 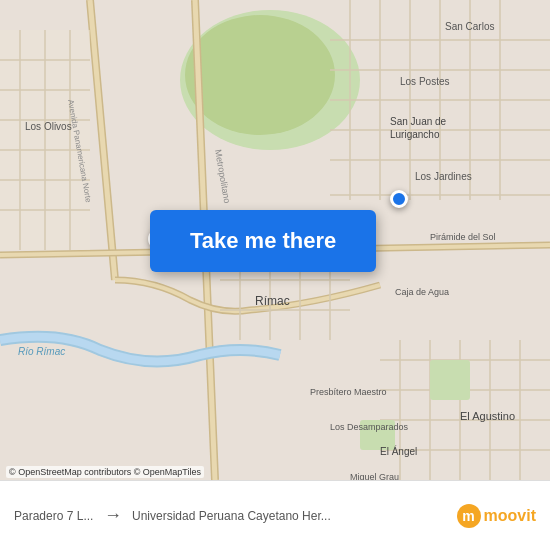 What do you see at coordinates (399, 199) in the screenshot?
I see `destination-marker` at bounding box center [399, 199].